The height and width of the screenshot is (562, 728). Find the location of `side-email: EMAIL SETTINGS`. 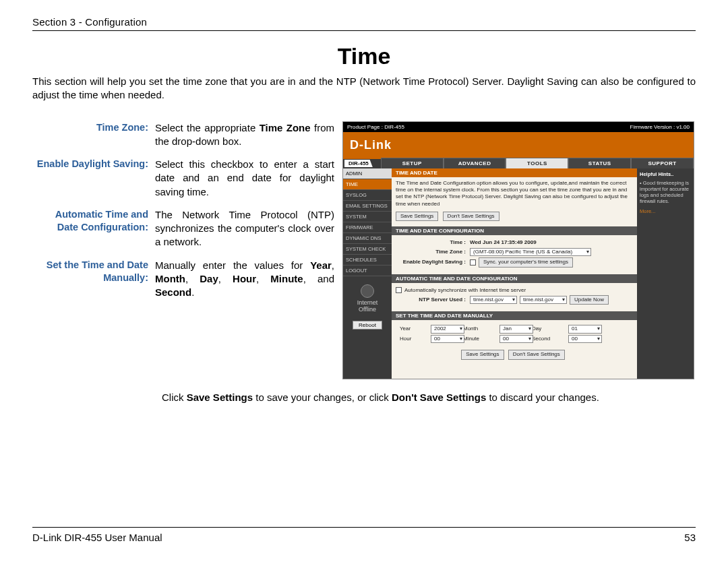

side-email: EMAIL SETTINGS is located at coordinates (367, 206).